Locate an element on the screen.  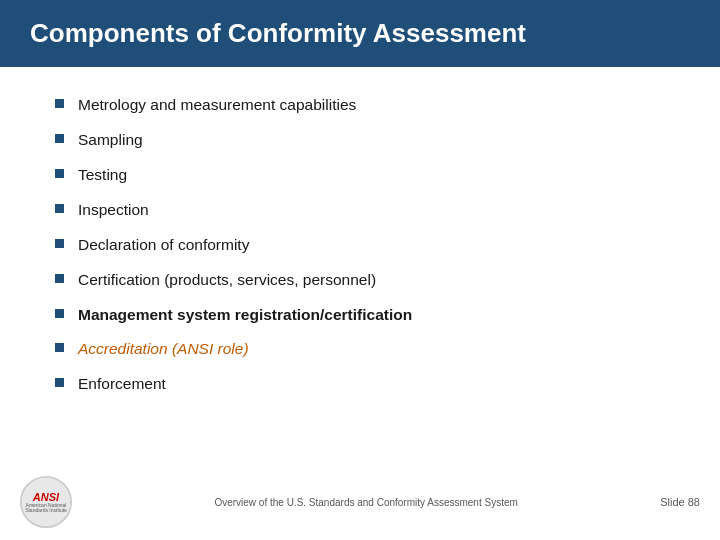
bullet-text: Declaration of conformity is located at coordinates (164, 246).